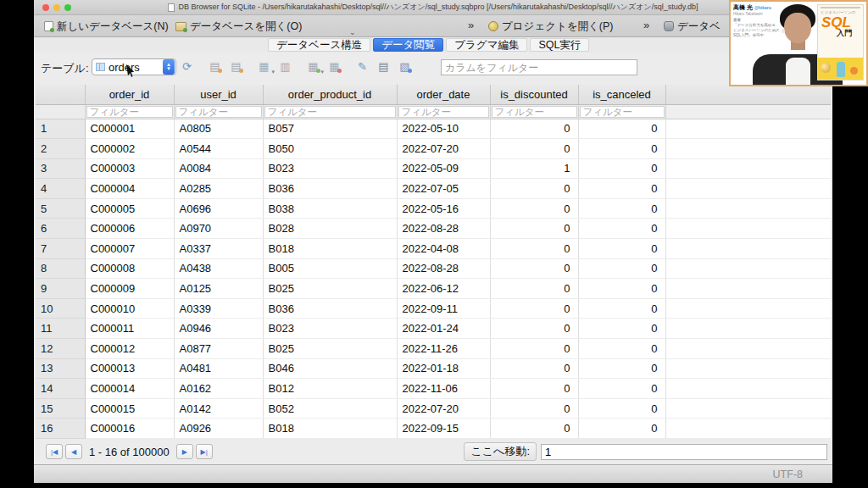  What do you see at coordinates (471, 25) in the screenshot?
I see `toolbar-overflow-button: »` at bounding box center [471, 25].